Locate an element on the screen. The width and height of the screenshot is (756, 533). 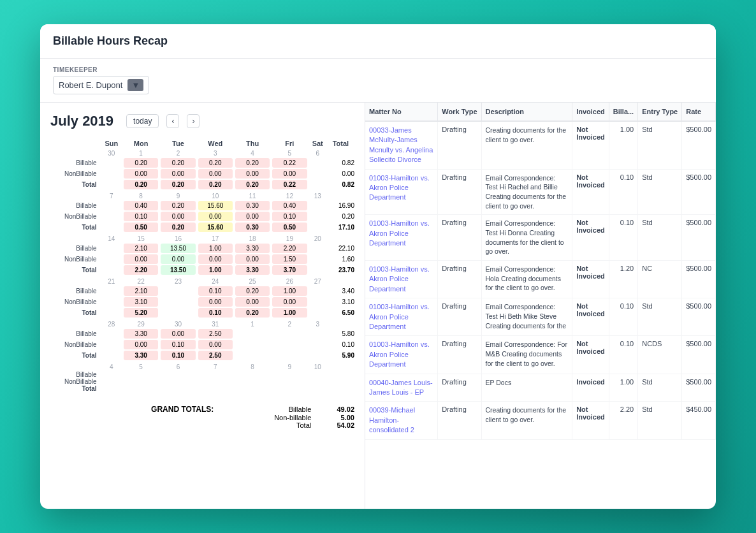
table-row: 01003-Hamilton vs. Akron Police Departme… is located at coordinates (541, 318).